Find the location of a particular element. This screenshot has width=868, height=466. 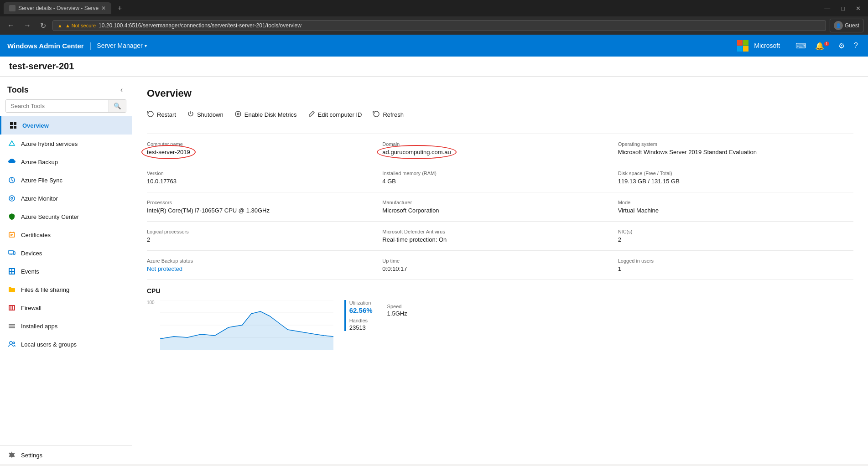

address-bar: ▲ ▲ Not secure 10.20.100.4:6516/serverma… is located at coordinates (439, 26).